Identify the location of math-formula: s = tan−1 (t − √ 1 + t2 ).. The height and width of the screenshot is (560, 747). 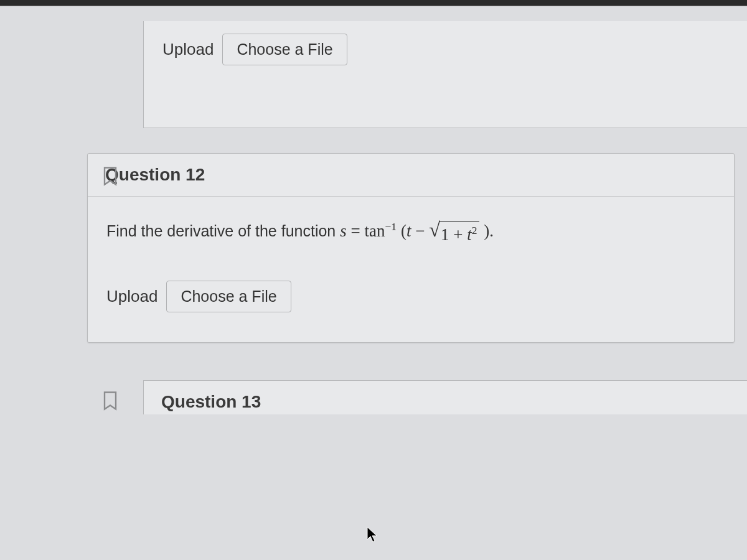
(417, 231).